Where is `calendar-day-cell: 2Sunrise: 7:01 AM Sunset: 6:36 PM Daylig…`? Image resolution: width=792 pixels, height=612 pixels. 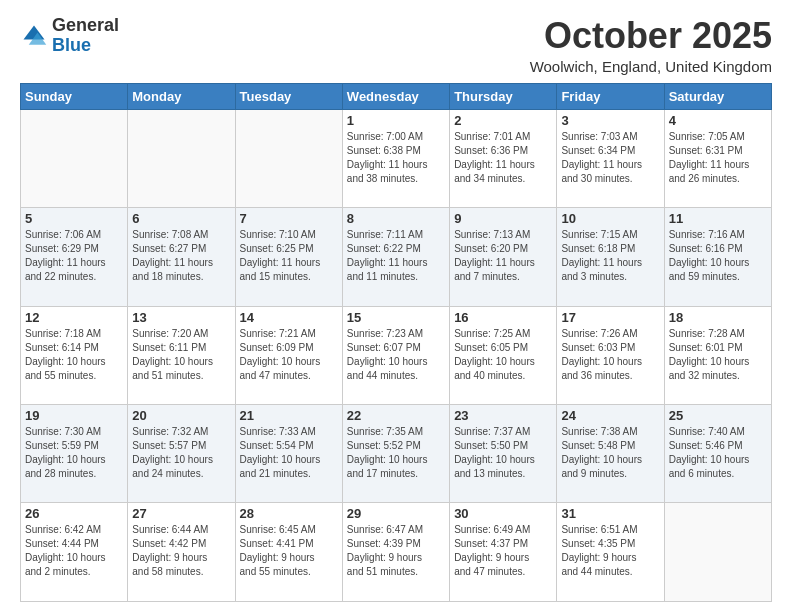 calendar-day-cell: 2Sunrise: 7:01 AM Sunset: 6:36 PM Daylig… is located at coordinates (504, 158).